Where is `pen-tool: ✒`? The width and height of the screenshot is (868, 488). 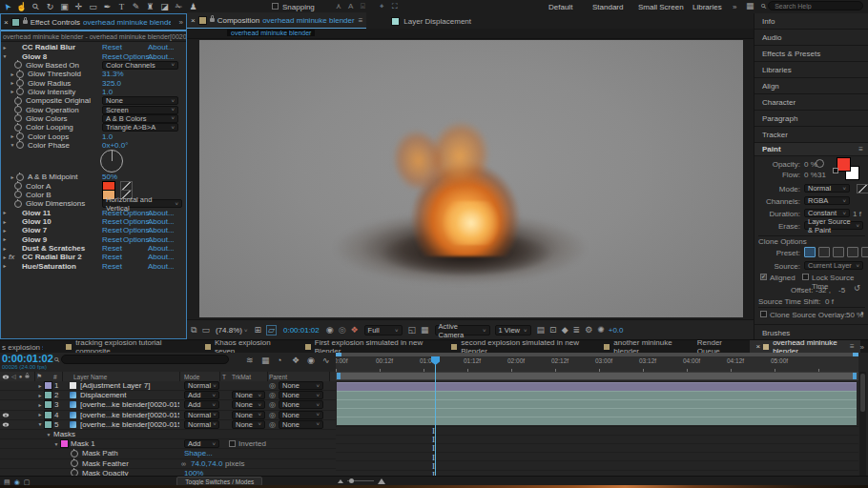 pen-tool: ✒ is located at coordinates (107, 7).